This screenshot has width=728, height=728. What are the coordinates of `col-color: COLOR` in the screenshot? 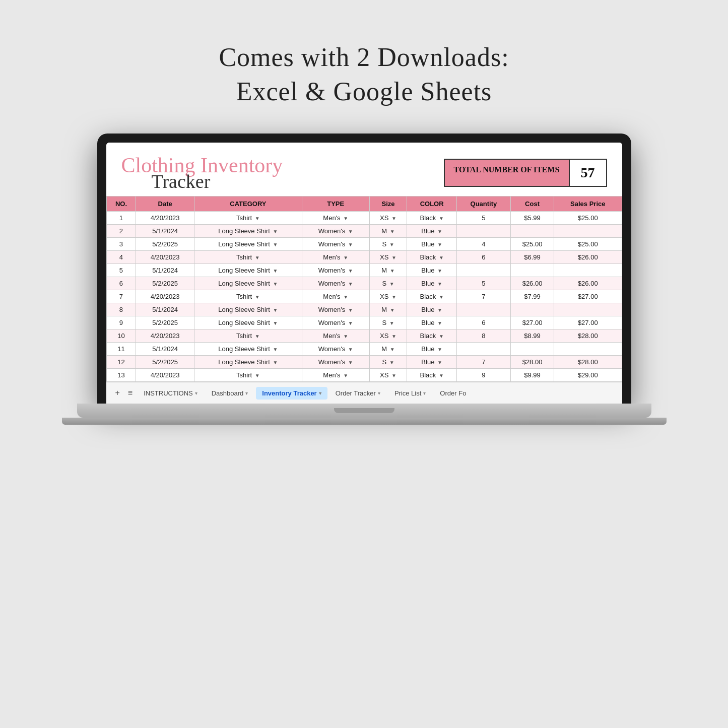 It's located at (432, 204).